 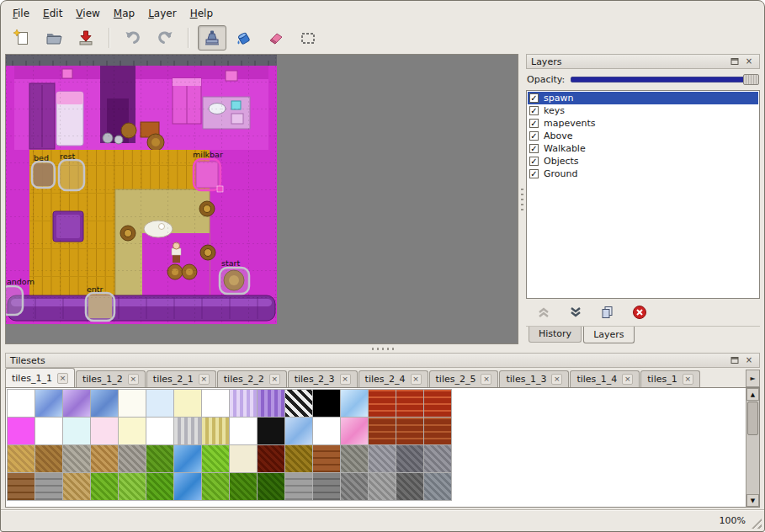 What do you see at coordinates (165, 38) in the screenshot?
I see `redo-button` at bounding box center [165, 38].